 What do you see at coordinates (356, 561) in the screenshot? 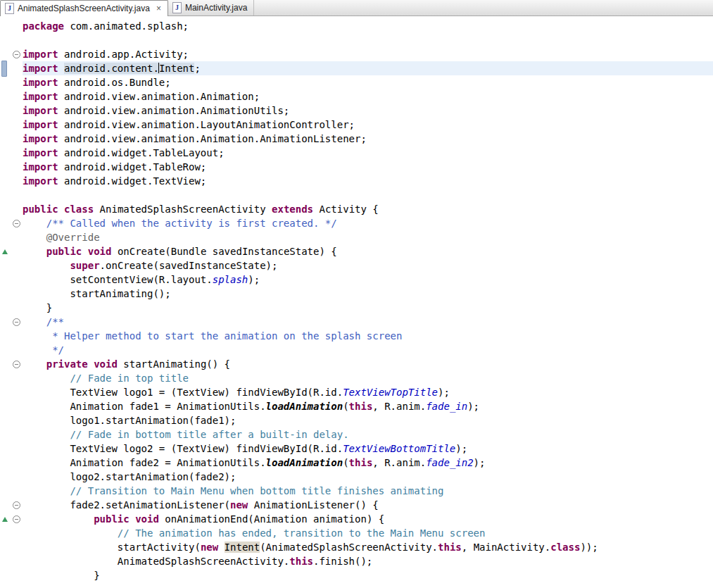
I see `code-line: AnimatedSplashScreenActivity.this.finish…` at bounding box center [356, 561].